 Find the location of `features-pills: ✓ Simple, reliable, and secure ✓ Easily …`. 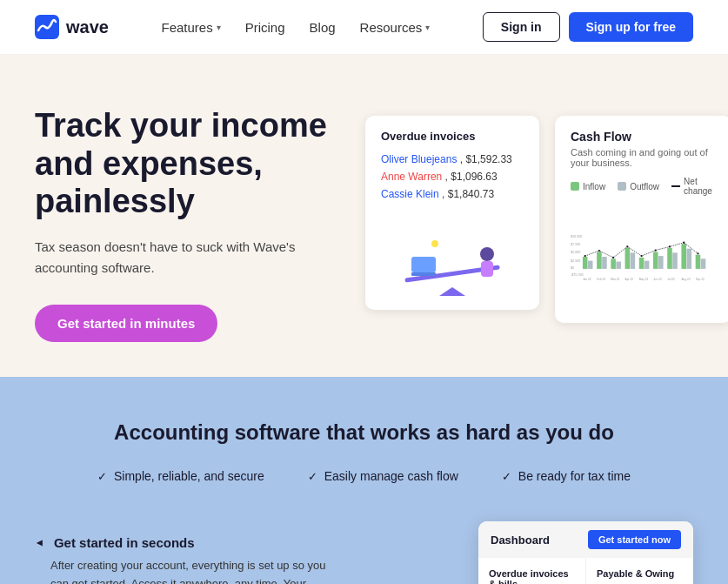

features-pills: ✓ Simple, reliable, and secure ✓ Easily … is located at coordinates (364, 476).